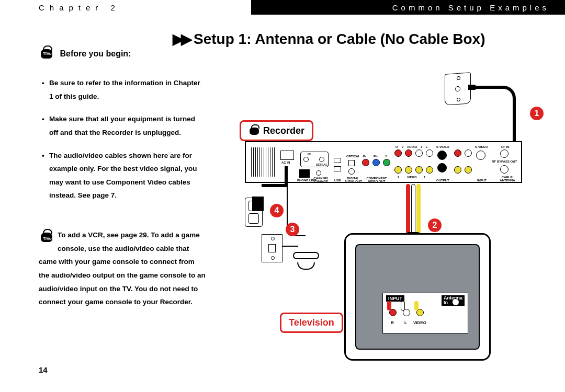 Image resolution: width=565 pixels, height=392 pixels. Describe the element at coordinates (306, 159) in the screenshot. I see `ir-jack-icon` at that location.